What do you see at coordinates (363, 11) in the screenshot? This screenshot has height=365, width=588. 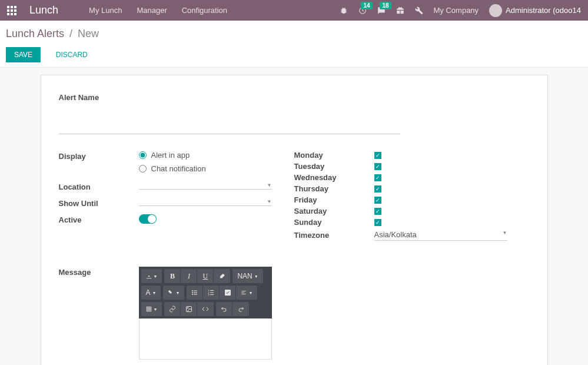 I see `clock-icon: 14` at bounding box center [363, 11].